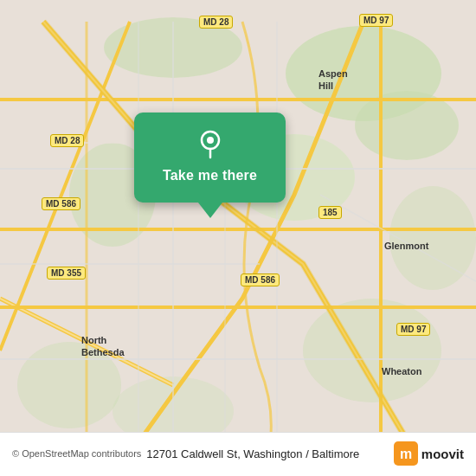  I want to click on city-label-north-bethesda: NorthBethesda, so click(103, 346).